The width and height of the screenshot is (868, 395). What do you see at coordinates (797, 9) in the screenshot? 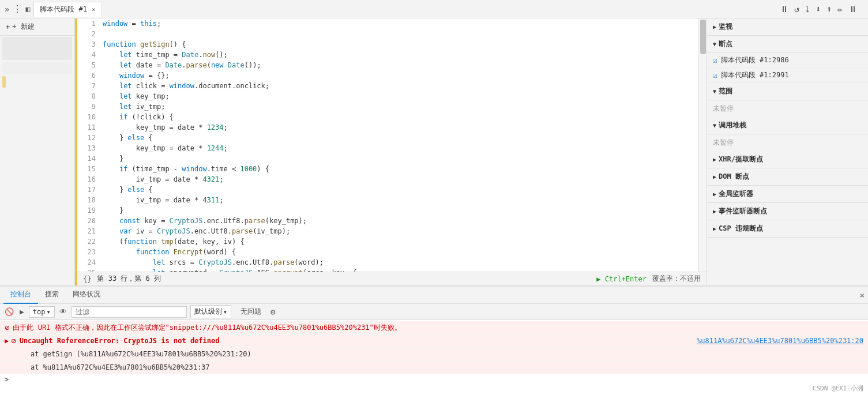
I see `resume-icon: ↺` at bounding box center [797, 9].